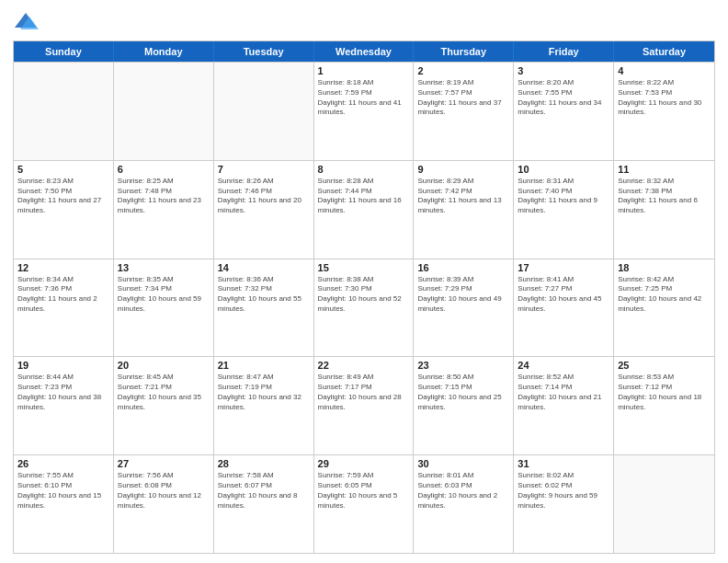  I want to click on day-number: 29, so click(364, 464).